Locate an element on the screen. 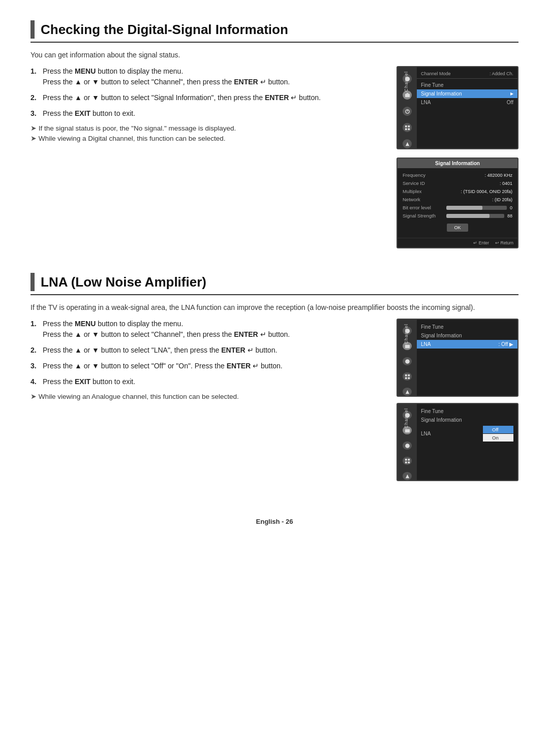 The image size is (549, 756). tv-lna-sidebar-1: Channel is located at coordinates (407, 358).